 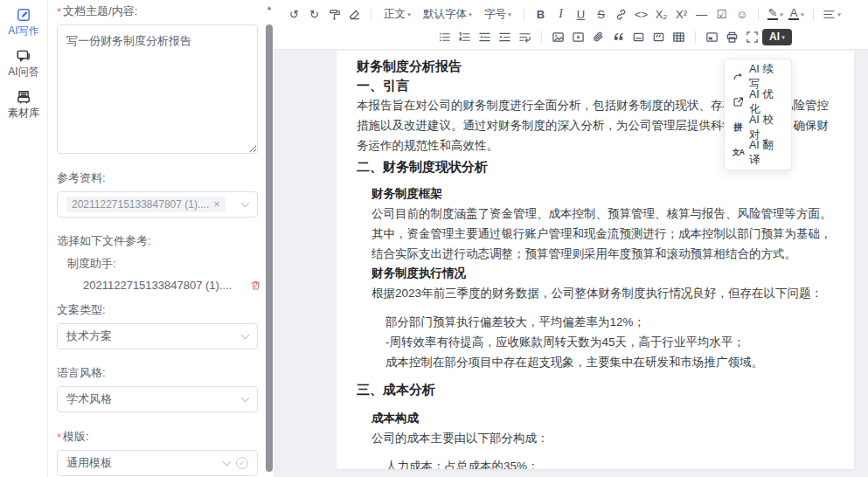 I want to click on nav-label: AI问答, so click(x=24, y=72).